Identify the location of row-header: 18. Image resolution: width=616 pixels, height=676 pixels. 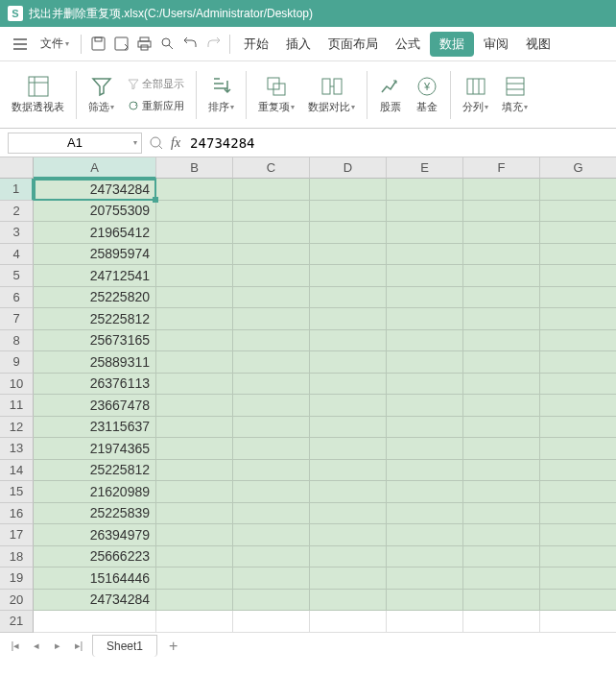
(17, 557).